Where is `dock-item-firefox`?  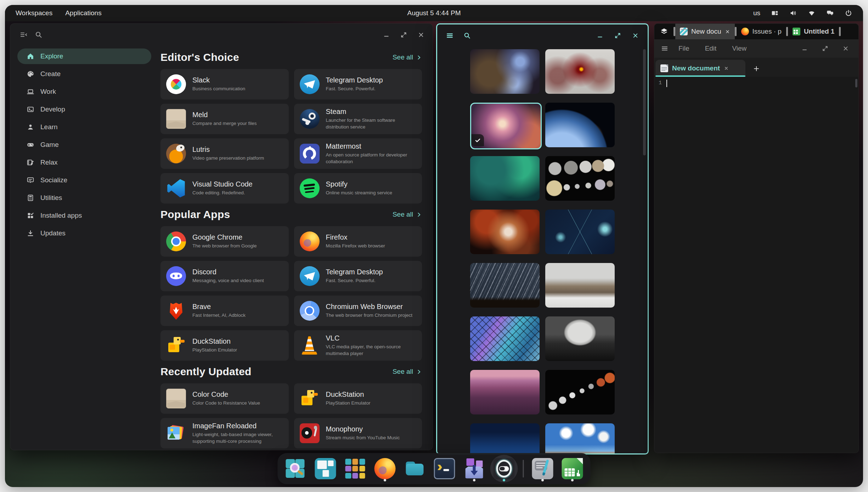 dock-item-firefox is located at coordinates (385, 469).